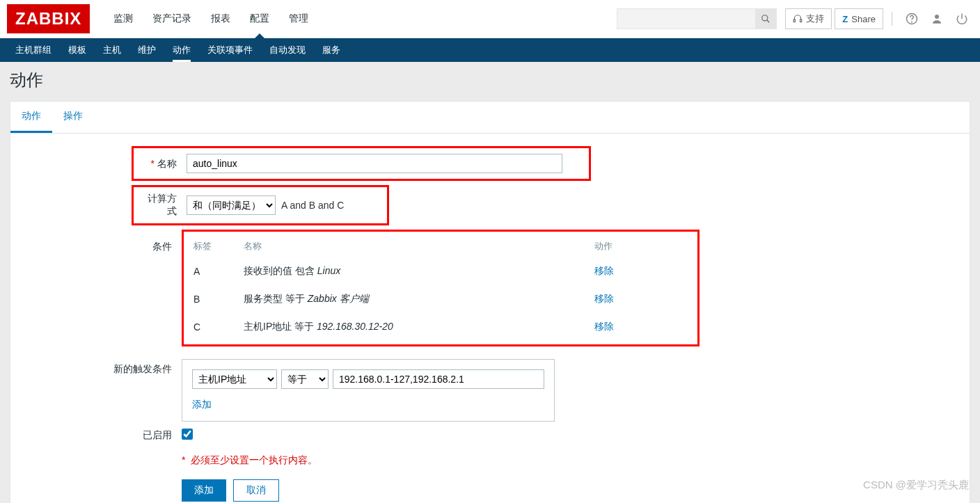 The height and width of the screenshot is (503, 980). What do you see at coordinates (361, 19) in the screenshot?
I see `main-nav: 监测 资产记录 报表 配置 管理` at bounding box center [361, 19].